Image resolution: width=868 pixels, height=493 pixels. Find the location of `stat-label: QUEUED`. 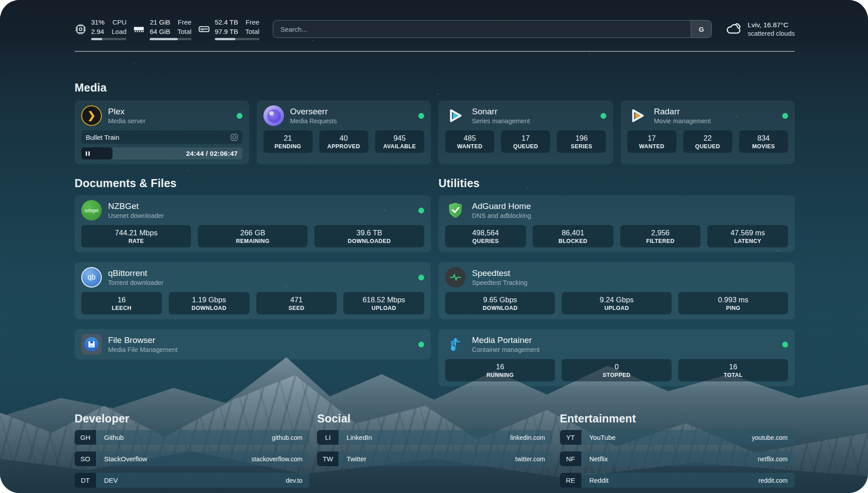

stat-label: QUEUED is located at coordinates (708, 146).